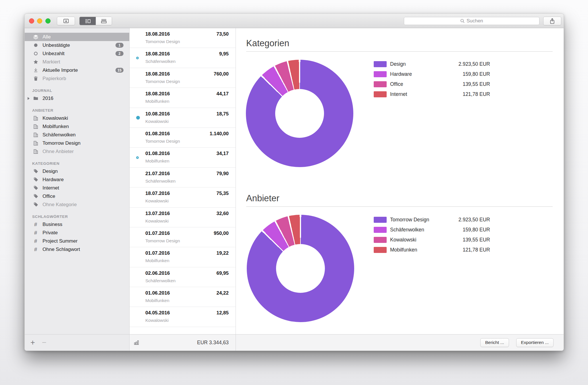 The width and height of the screenshot is (588, 385). I want to click on sidebar-item-ohne-kategorie: Ohne Kategorie, so click(77, 204).